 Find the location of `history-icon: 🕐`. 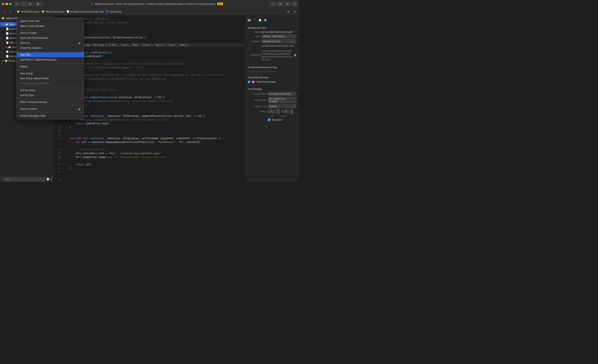

history-icon: 🕐 is located at coordinates (260, 20).